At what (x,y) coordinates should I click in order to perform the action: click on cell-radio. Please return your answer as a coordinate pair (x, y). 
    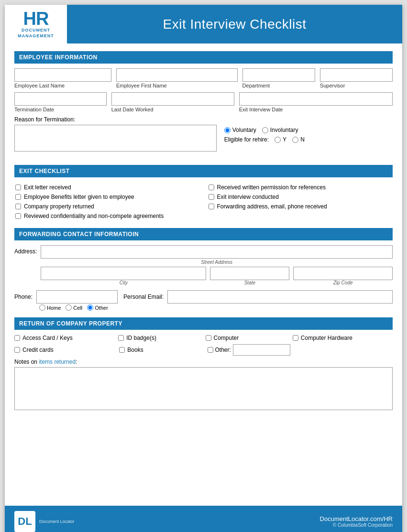
    Looking at the image, I should click on (69, 308).